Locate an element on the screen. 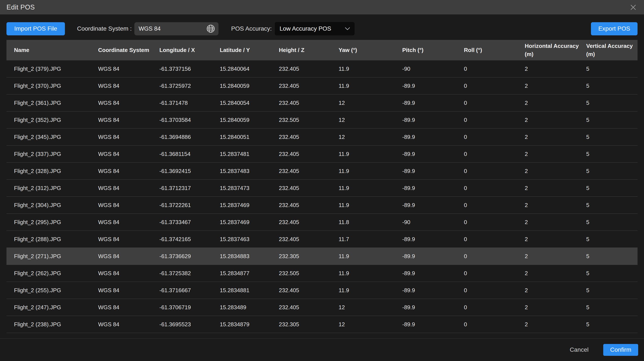 The width and height of the screenshot is (644, 361). cell-latitude-y: 15.2840059 is located at coordinates (249, 120).